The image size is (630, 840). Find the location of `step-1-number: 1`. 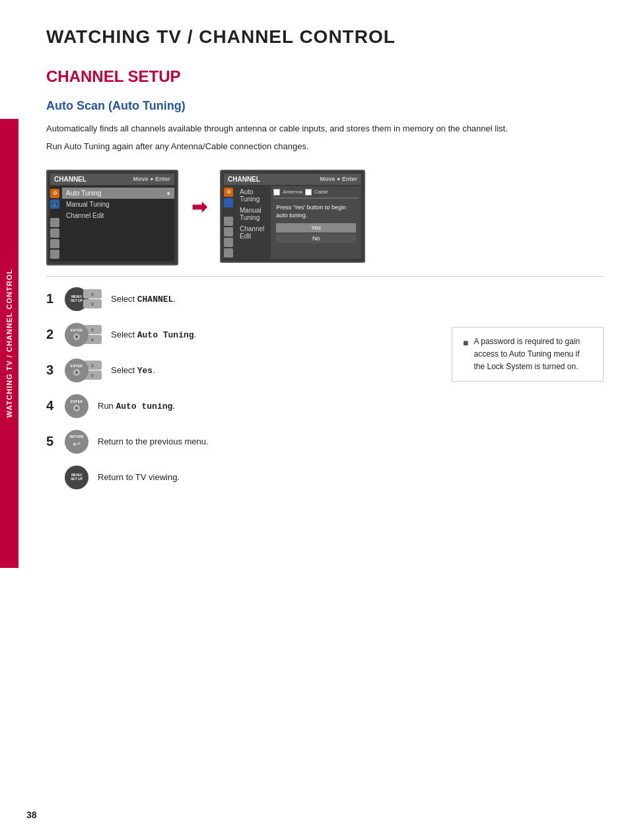

step-1-number: 1 is located at coordinates (51, 298).